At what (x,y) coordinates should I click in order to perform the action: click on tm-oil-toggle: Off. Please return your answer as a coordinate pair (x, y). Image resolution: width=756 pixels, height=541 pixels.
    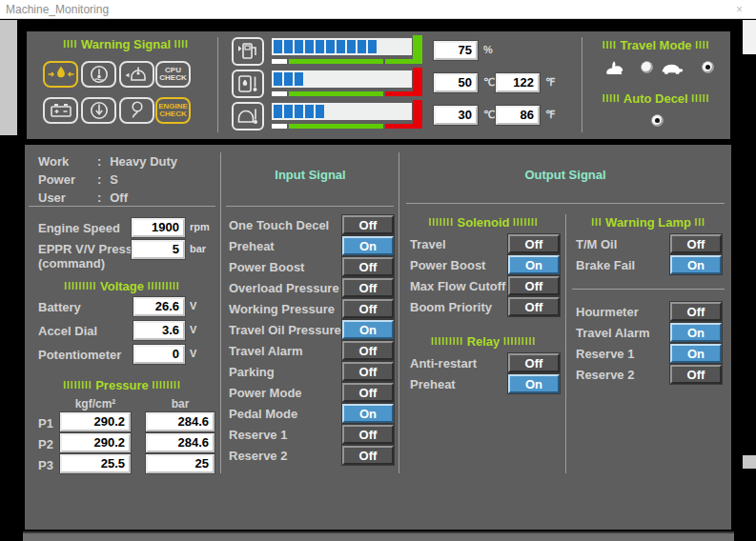
    Looking at the image, I should click on (696, 244).